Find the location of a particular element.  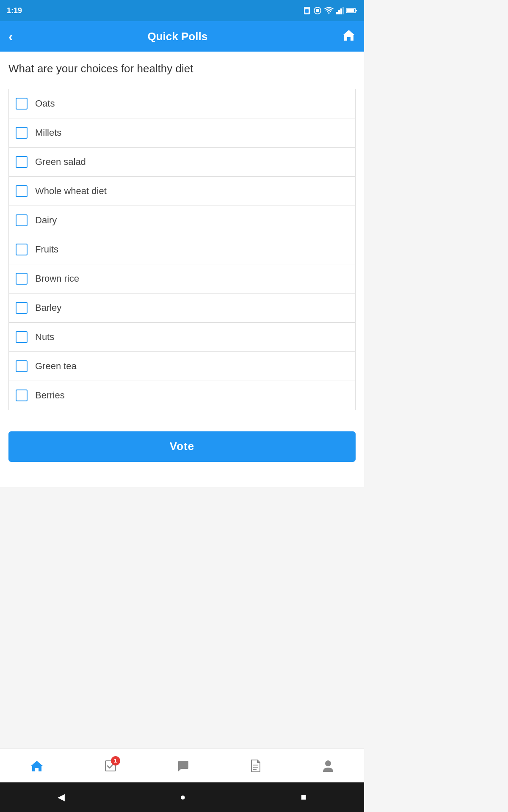

home-nav-icon is located at coordinates (349, 36).